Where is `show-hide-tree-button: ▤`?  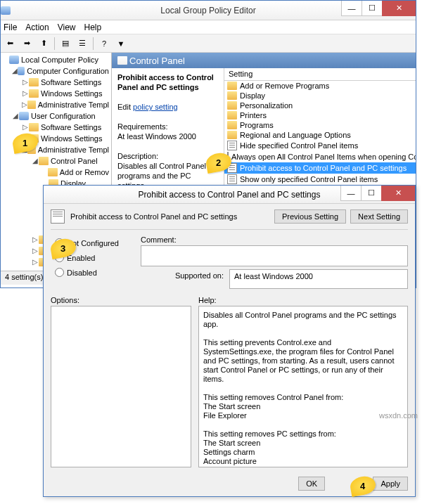
show-hide-tree-button: ▤ is located at coordinates (65, 44).